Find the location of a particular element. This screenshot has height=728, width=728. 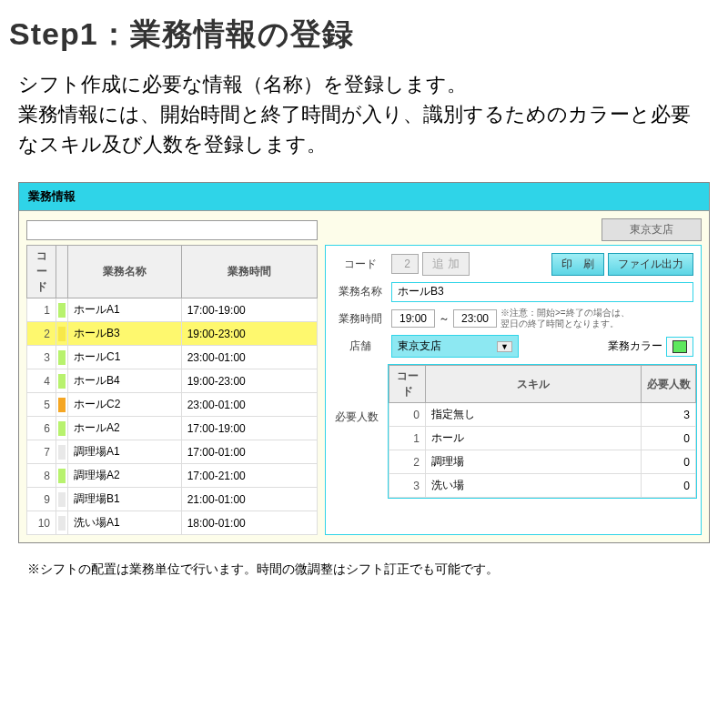

table-row: 7調理場A117:00-01:00 is located at coordinates (173, 452).